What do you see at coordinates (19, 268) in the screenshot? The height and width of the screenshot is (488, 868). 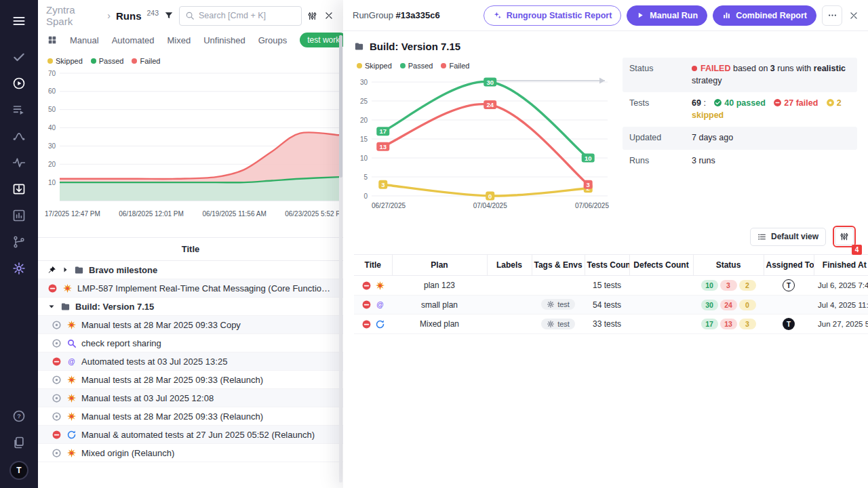 I see `sidebar-item-settings` at bounding box center [19, 268].